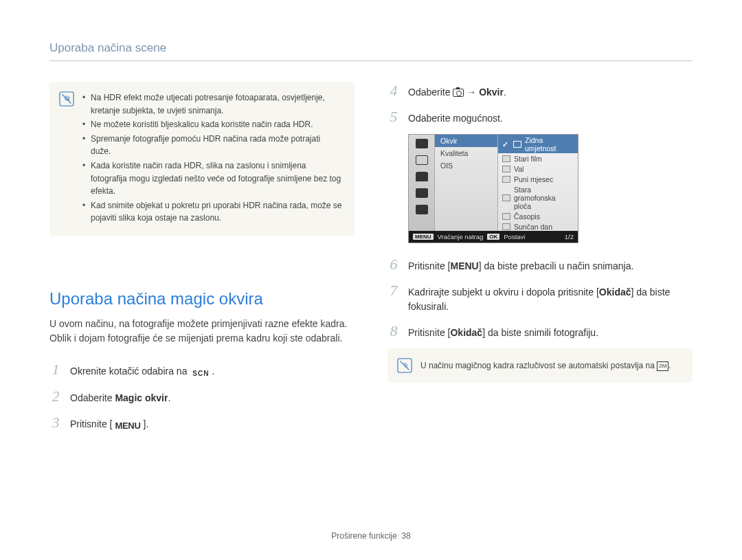 Image resolution: width=742 pixels, height=560 pixels. Describe the element at coordinates (371, 48) in the screenshot. I see `page-header: Uporaba načina scene` at that location.